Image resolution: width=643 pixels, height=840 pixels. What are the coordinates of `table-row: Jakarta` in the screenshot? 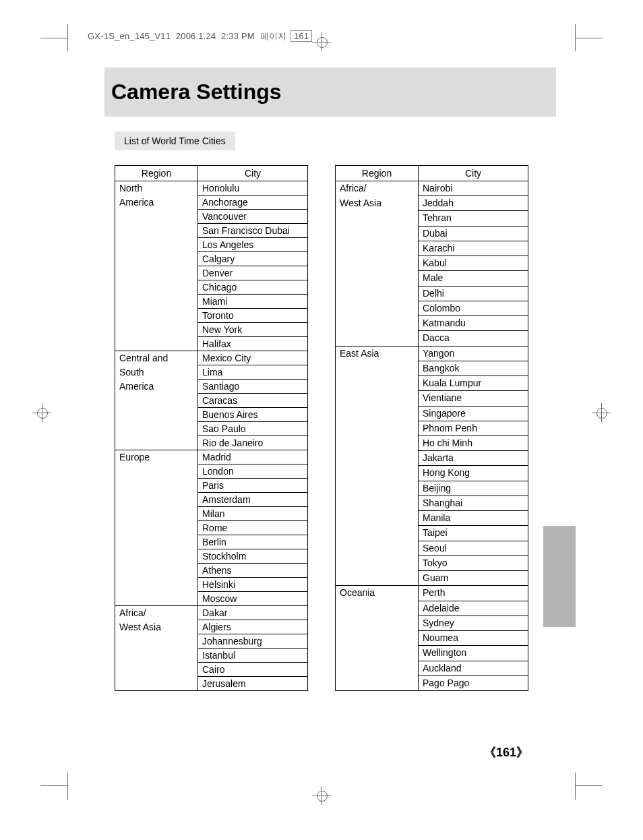 It's located at (432, 458).